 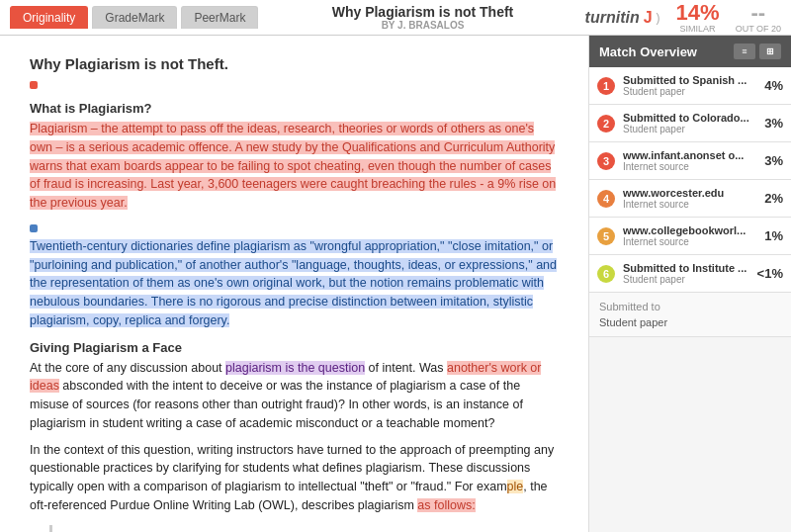 I want to click on match-type-1: Student paper, so click(x=690, y=91).